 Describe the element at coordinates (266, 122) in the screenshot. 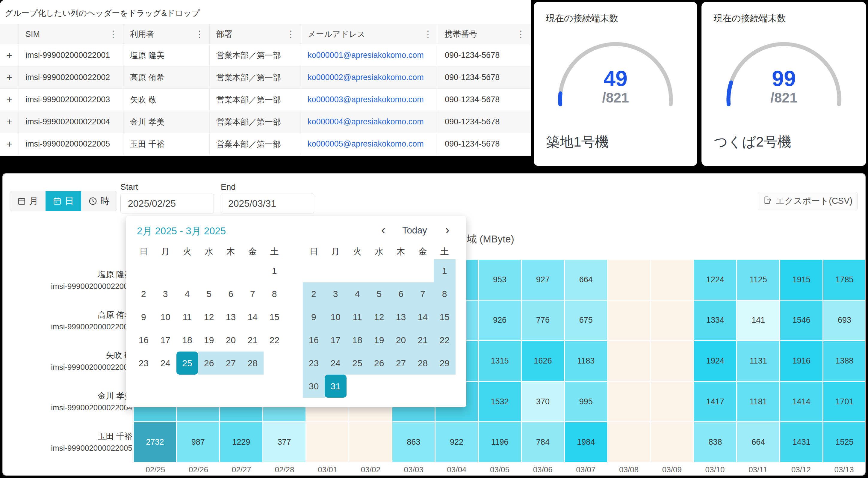

I see `table-row: +imsi-999002000022004金川 孝美営業本部／第一部ko0000…` at that location.